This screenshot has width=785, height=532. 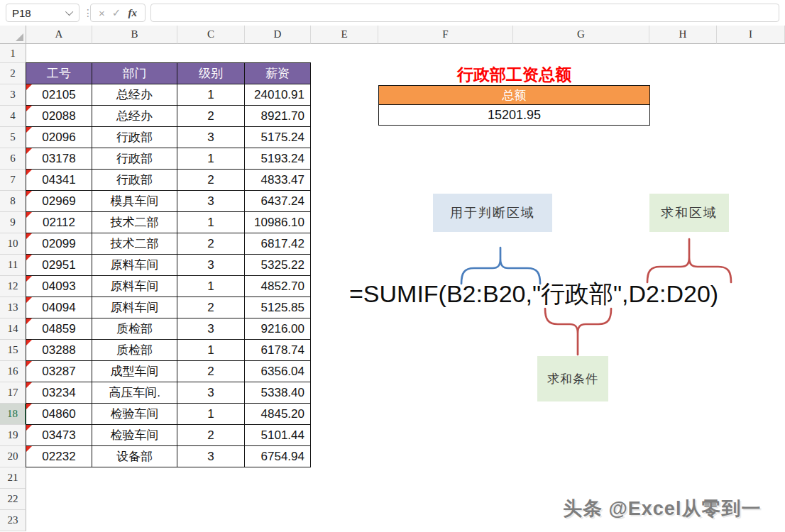 What do you see at coordinates (135, 201) in the screenshot?
I see `table-cell: 模具车间` at bounding box center [135, 201].